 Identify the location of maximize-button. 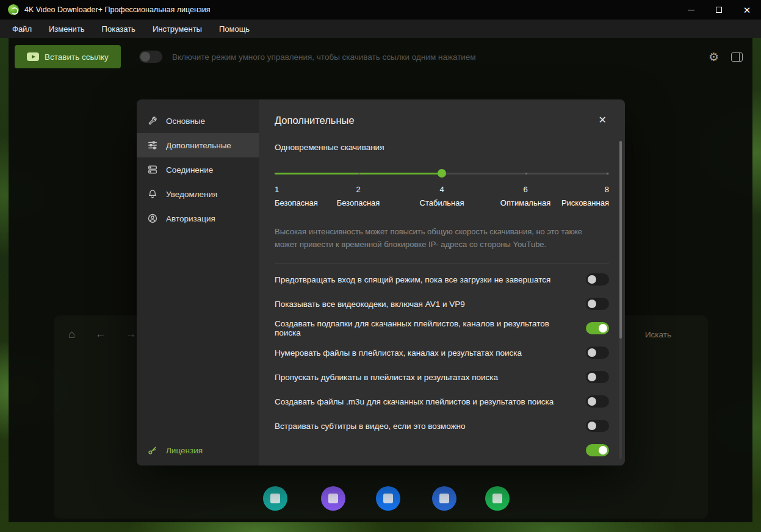
(719, 10).